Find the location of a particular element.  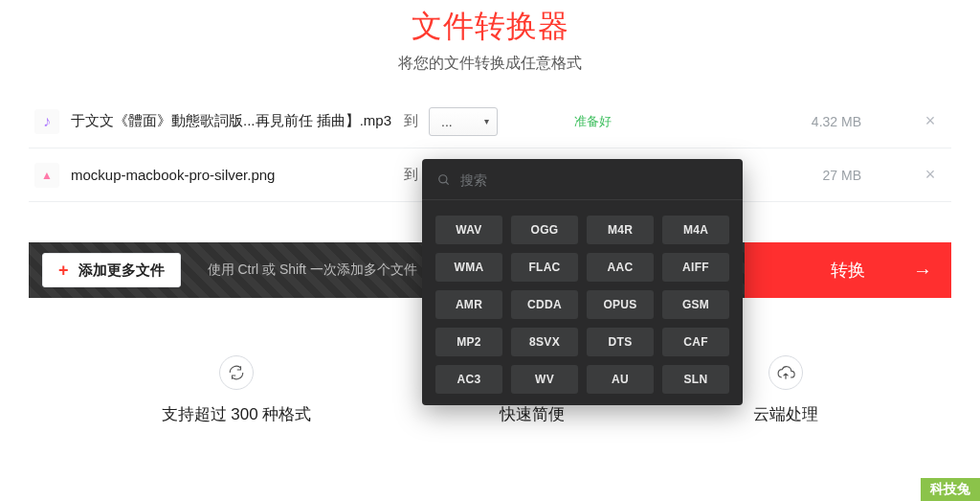

convert-label: 转换 is located at coordinates (848, 270).